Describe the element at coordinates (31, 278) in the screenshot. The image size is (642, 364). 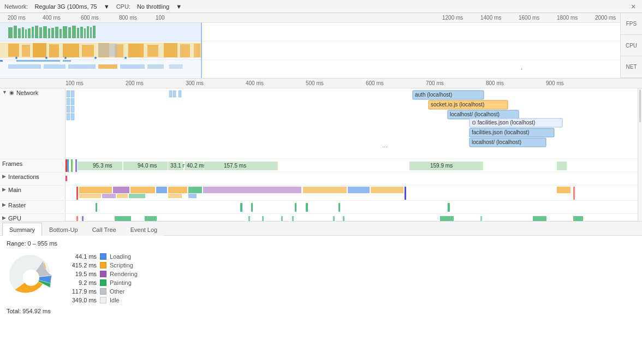
I see `pie-chart` at that location.